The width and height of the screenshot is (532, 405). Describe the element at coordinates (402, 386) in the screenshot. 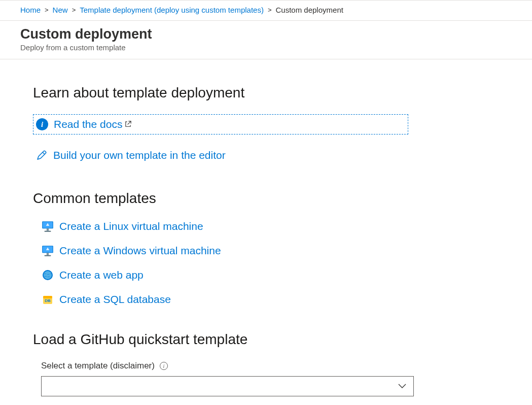

I see `chevron-down-icon` at that location.